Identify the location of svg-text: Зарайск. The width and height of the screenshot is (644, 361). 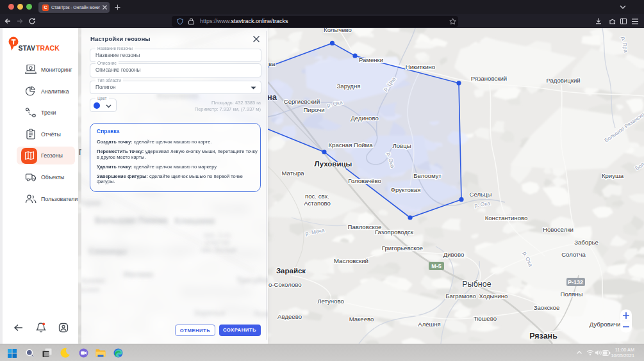
(291, 271).